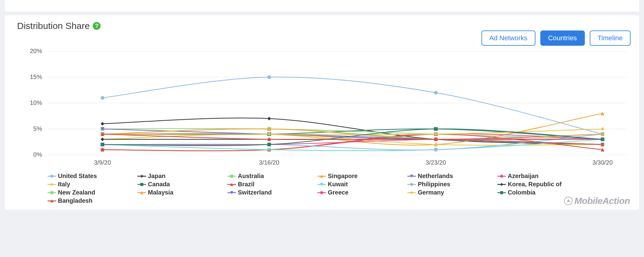 The width and height of the screenshot is (644, 257). What do you see at coordinates (338, 193) in the screenshot?
I see `legend-label: Greece` at bounding box center [338, 193].